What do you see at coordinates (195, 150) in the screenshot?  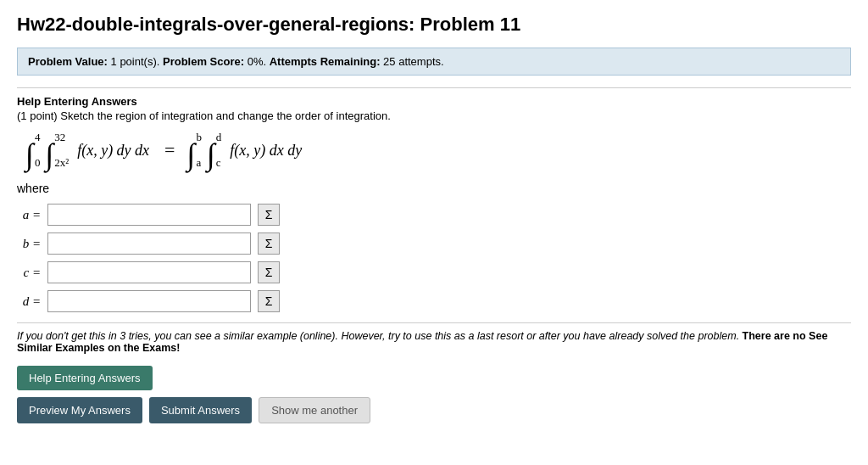 I see `integral-group-3: ∫ b a` at bounding box center [195, 150].